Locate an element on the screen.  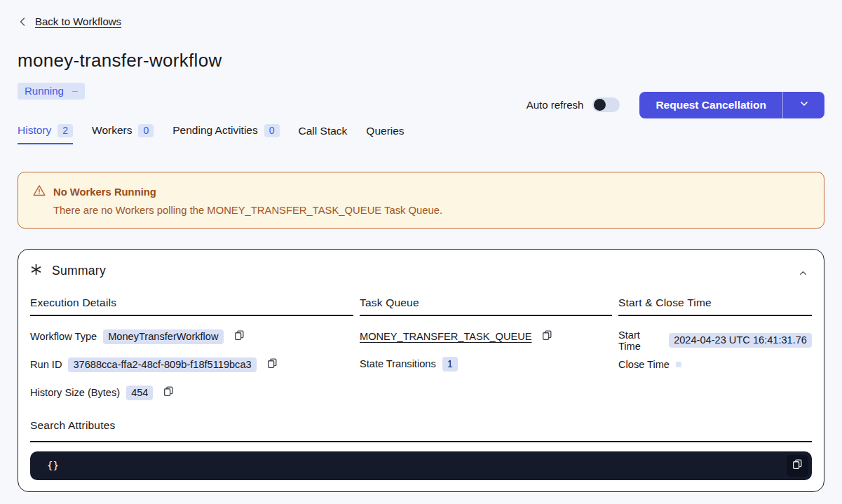
collapse-summary-button is located at coordinates (803, 274).